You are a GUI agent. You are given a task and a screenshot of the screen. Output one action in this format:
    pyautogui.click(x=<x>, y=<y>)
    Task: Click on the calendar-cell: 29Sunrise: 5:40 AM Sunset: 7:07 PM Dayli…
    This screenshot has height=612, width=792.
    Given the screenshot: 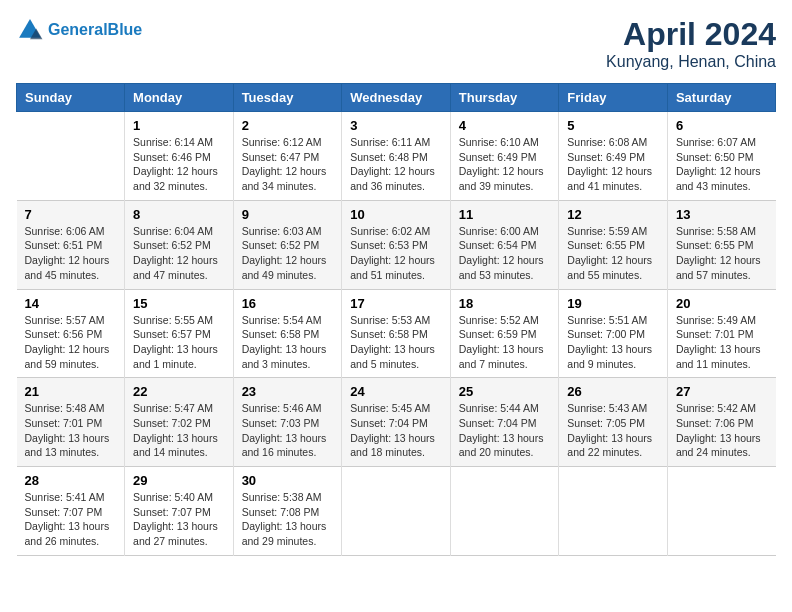 What is the action you would take?
    pyautogui.click(x=180, y=512)
    